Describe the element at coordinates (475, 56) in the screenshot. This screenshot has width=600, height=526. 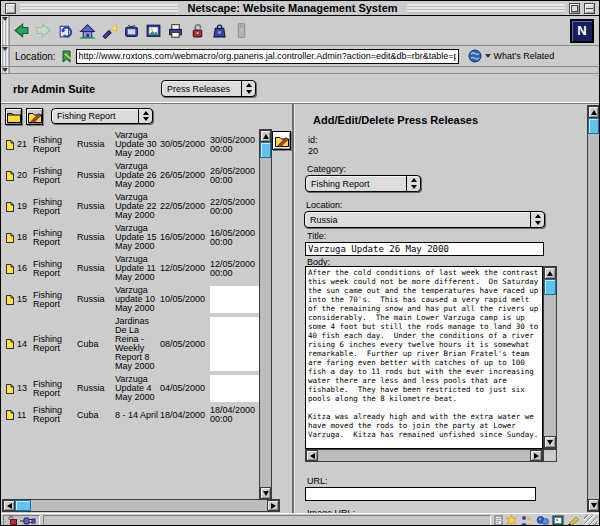
I see `globe-icon` at that location.